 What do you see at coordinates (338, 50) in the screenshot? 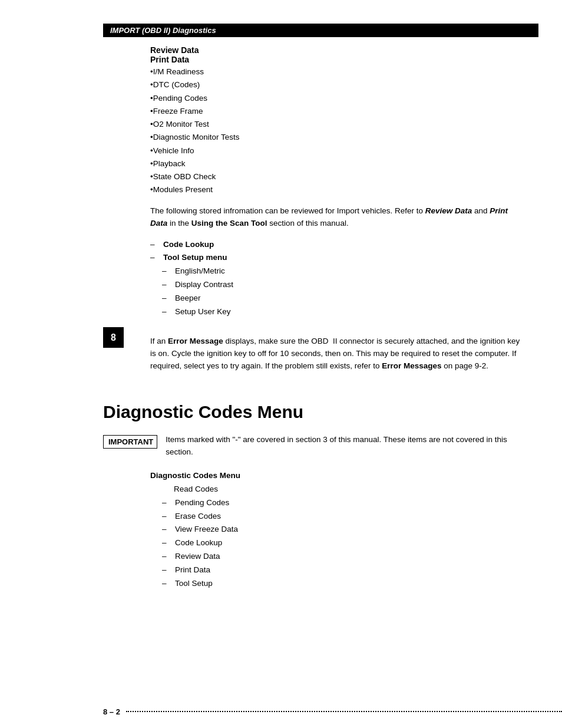
I see `review-data-label: Review Data` at bounding box center [338, 50].